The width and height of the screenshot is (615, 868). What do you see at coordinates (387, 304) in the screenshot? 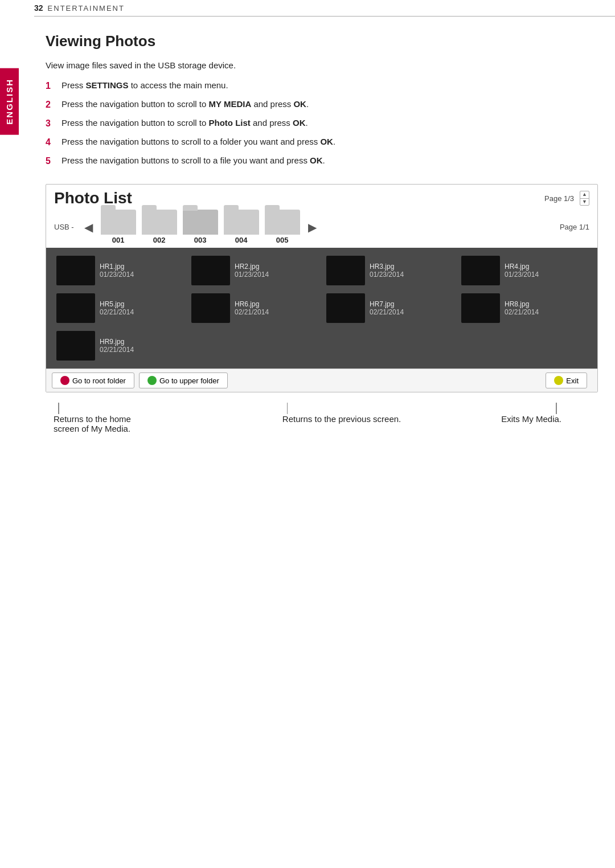
I see `photo-name-hr7: HR7.jpg` at bounding box center [387, 304].